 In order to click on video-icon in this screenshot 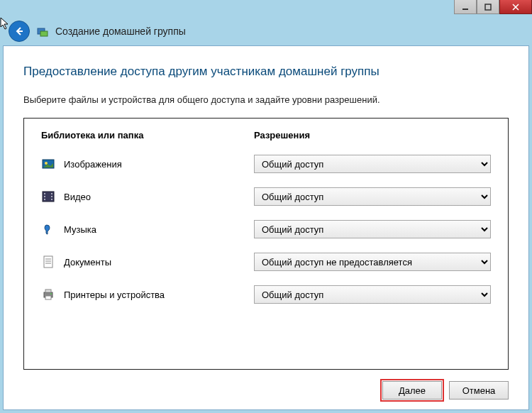, I will do `click(48, 197)`.